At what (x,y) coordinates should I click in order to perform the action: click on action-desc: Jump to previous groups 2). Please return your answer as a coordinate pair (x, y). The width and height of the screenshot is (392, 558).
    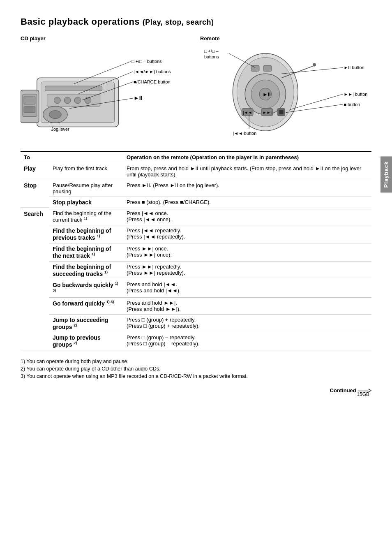
    Looking at the image, I should click on (86, 341).